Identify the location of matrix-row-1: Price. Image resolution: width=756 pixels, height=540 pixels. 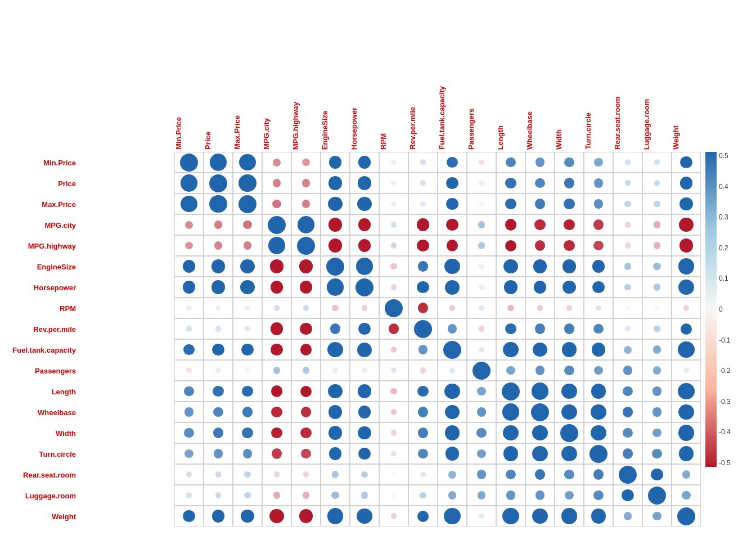
(438, 183).